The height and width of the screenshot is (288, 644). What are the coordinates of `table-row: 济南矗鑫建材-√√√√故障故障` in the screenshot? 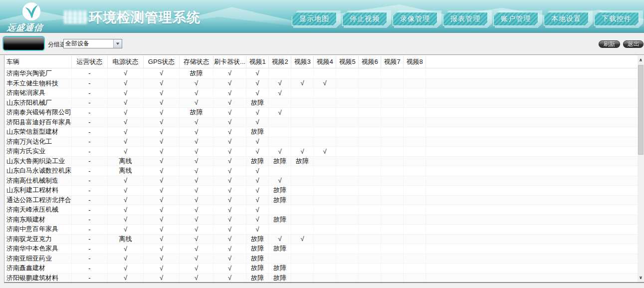 It's located at (321, 268).